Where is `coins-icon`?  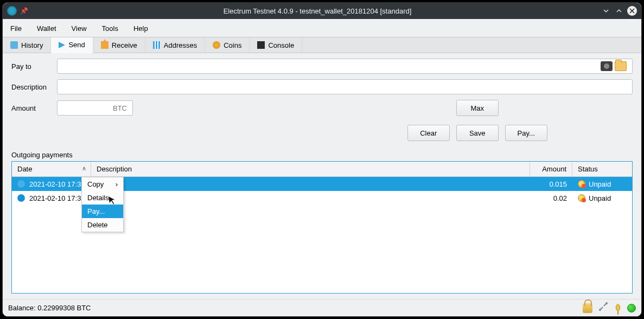
coins-icon is located at coordinates (216, 45).